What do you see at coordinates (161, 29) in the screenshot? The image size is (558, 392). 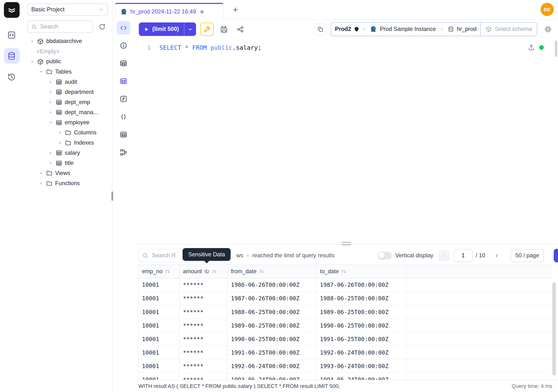 I see `run-query-button: (limit 500)` at bounding box center [161, 29].